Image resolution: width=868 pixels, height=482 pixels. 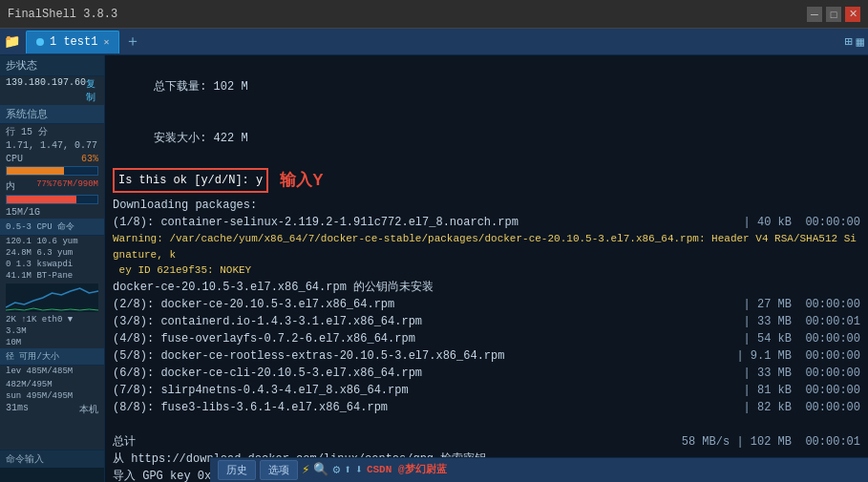 I want to click on tab-close-button: ✕, so click(x=106, y=42).